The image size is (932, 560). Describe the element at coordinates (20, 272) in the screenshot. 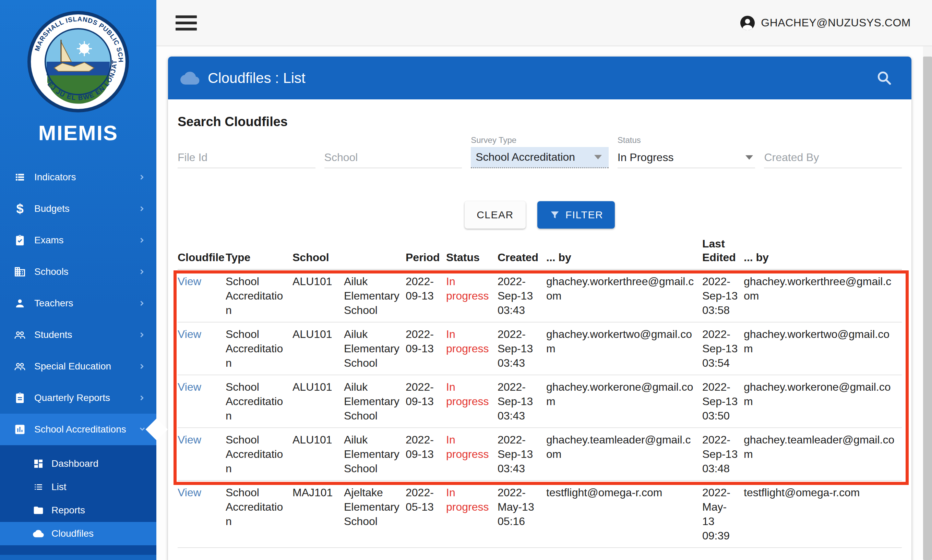

I see `building-icon` at that location.